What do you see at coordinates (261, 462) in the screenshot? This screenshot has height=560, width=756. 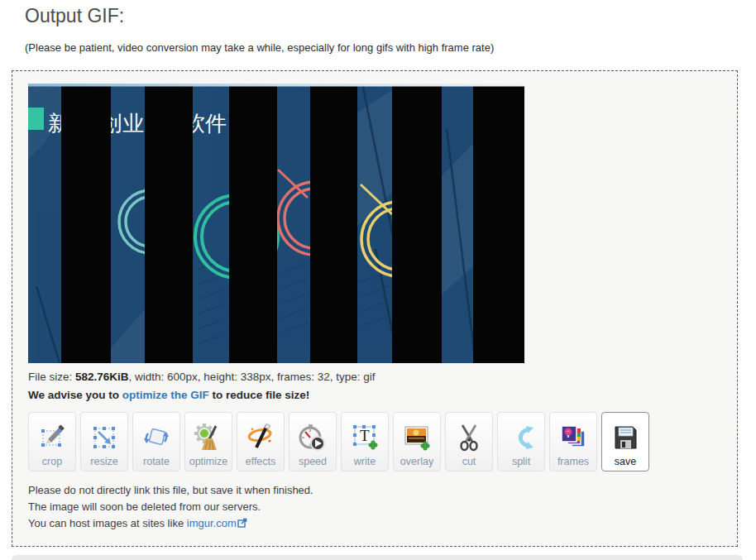 I see `effects-button-label: effects` at bounding box center [261, 462].